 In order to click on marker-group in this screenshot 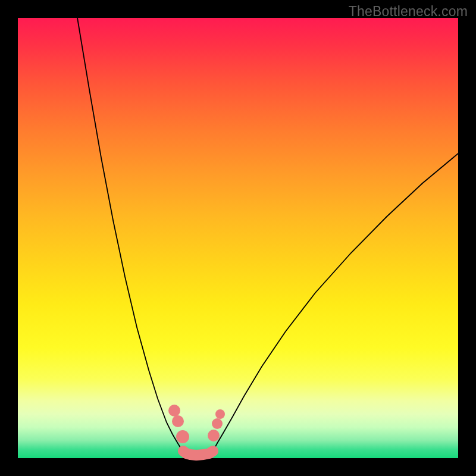, I will do `click(196, 424)`.